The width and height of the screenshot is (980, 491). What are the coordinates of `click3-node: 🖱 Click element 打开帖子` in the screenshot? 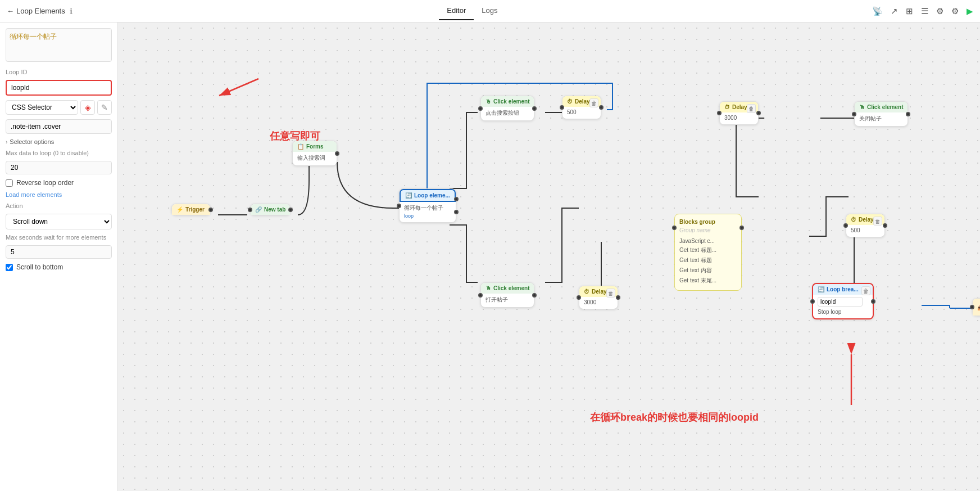 It's located at (507, 295).